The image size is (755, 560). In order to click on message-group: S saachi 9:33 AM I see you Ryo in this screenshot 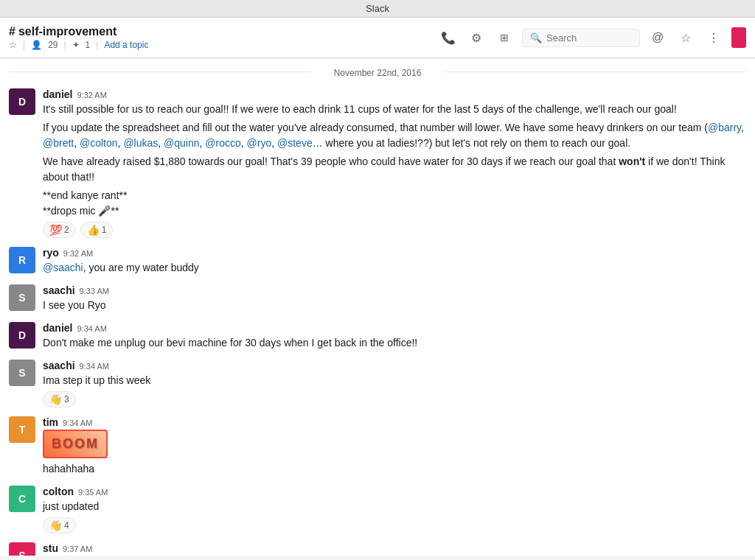, I will do `click(378, 299)`.